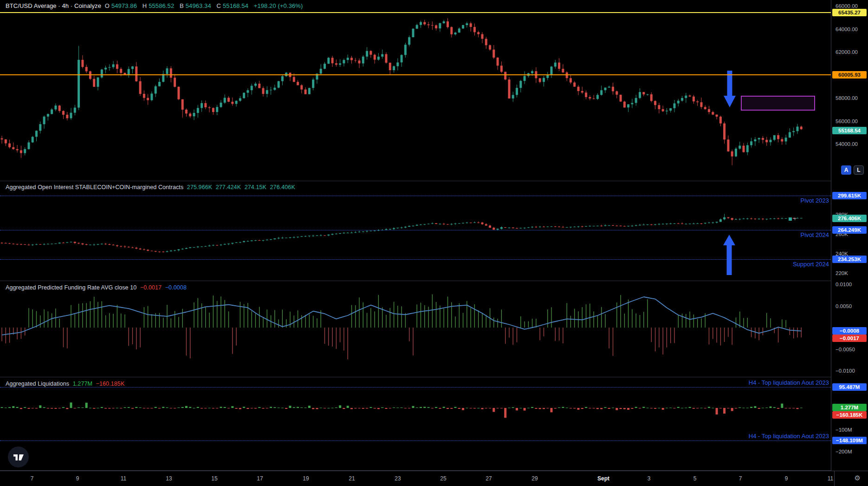  Describe the element at coordinates (847, 52) in the screenshot. I see `axis-tick-label: 62000.00` at that location.